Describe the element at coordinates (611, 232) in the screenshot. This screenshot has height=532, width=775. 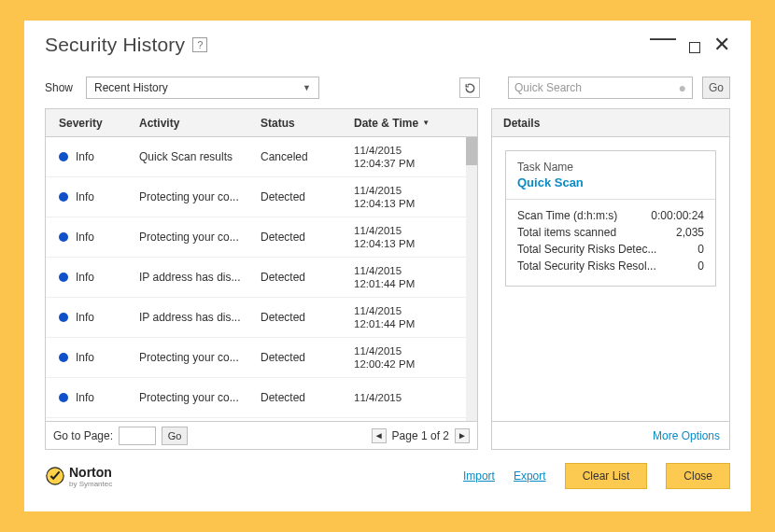
I see `detail-row: Total items scanned2,035` at that location.